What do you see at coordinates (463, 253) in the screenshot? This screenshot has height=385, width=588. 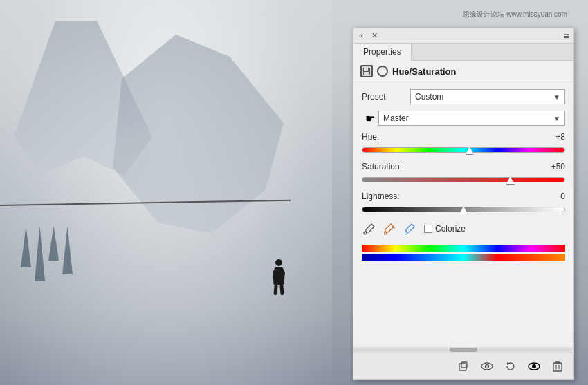 I see `color-bars` at bounding box center [463, 253].